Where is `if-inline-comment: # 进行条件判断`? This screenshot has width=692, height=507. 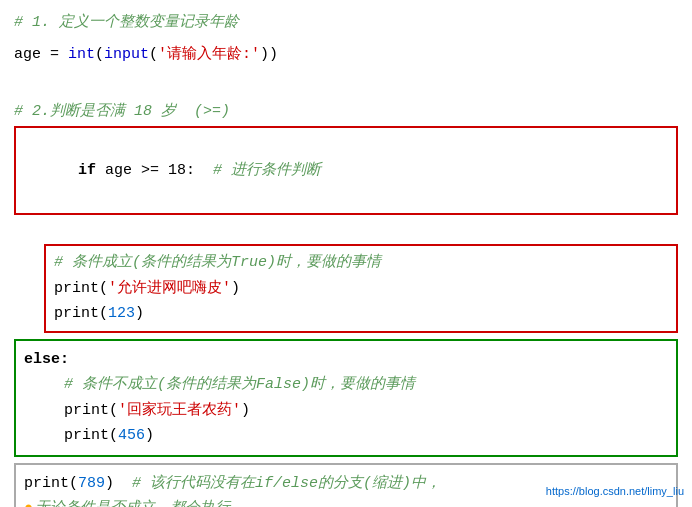 if-inline-comment: # 进行条件判断 is located at coordinates (267, 170).